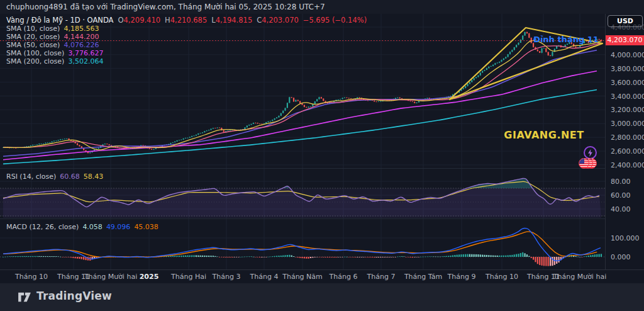  Describe the element at coordinates (70, 176) in the screenshot. I see `indicator-value: 60.68` at that location.